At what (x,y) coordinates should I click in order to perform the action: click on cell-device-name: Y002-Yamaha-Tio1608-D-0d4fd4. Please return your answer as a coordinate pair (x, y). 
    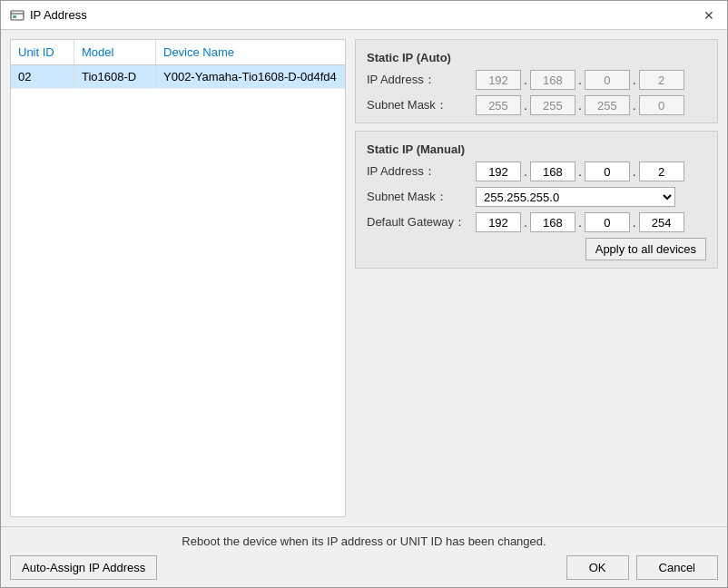
    Looking at the image, I should click on (251, 76).